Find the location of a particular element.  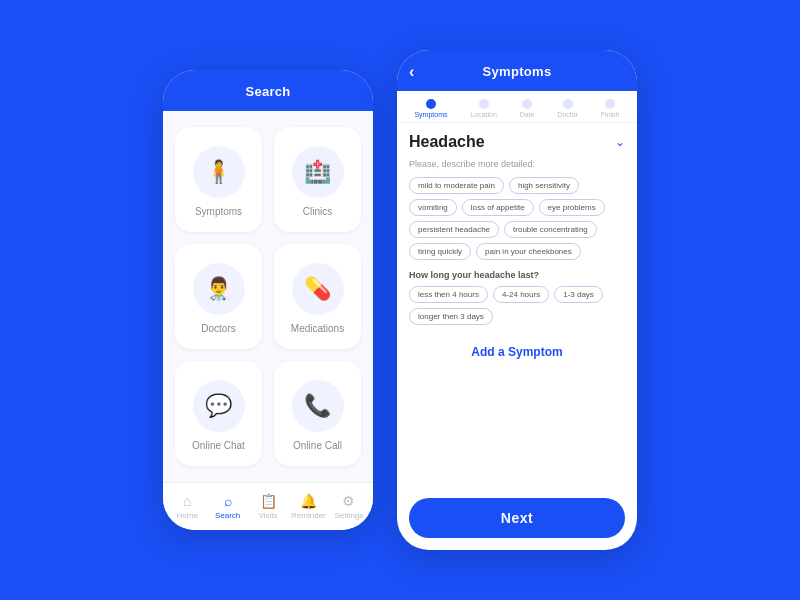

clinics-label: Clinics is located at coordinates (318, 212).